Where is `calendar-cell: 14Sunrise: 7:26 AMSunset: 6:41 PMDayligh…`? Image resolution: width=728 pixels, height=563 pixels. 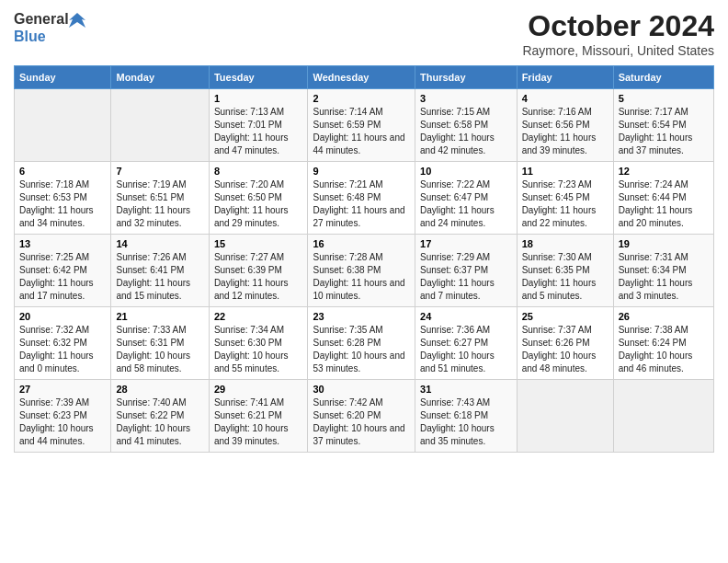 calendar-cell: 14Sunrise: 7:26 AMSunset: 6:41 PMDayligh… is located at coordinates (160, 270).